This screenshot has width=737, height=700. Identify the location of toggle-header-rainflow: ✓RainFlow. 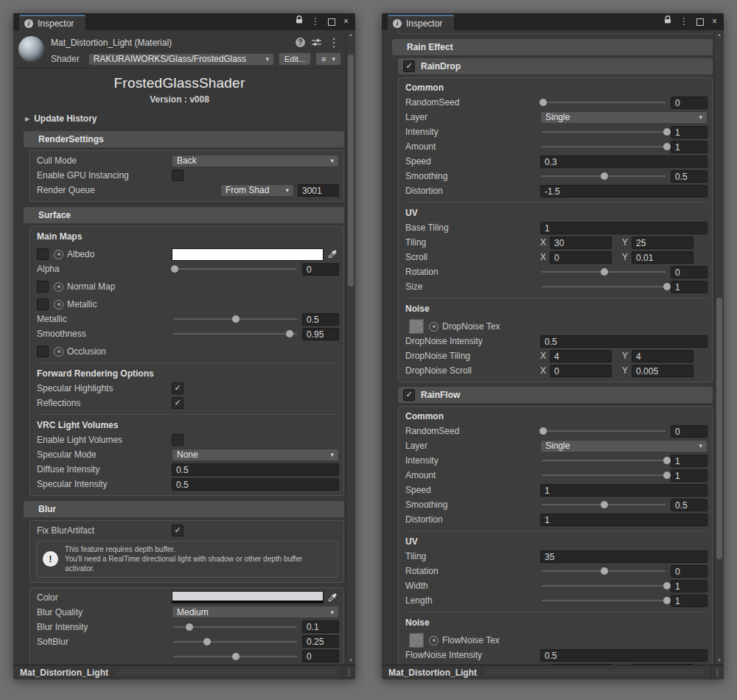
(556, 395).